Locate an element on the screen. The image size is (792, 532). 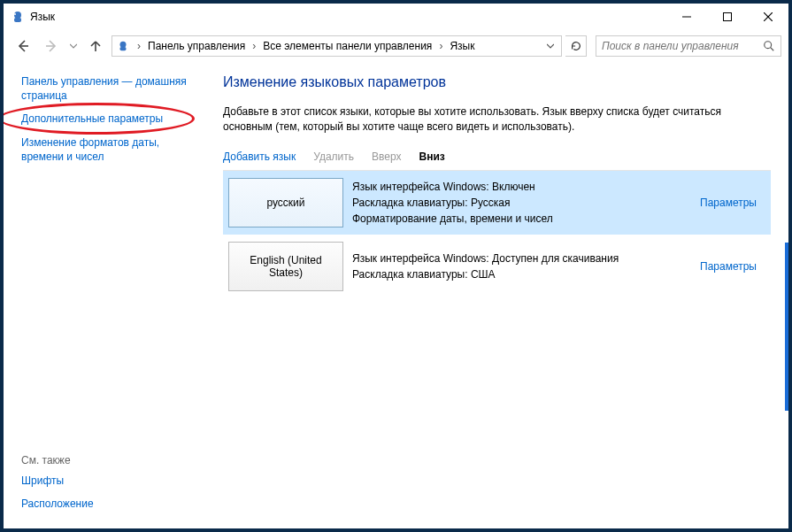
search-box is located at coordinates (688, 46).